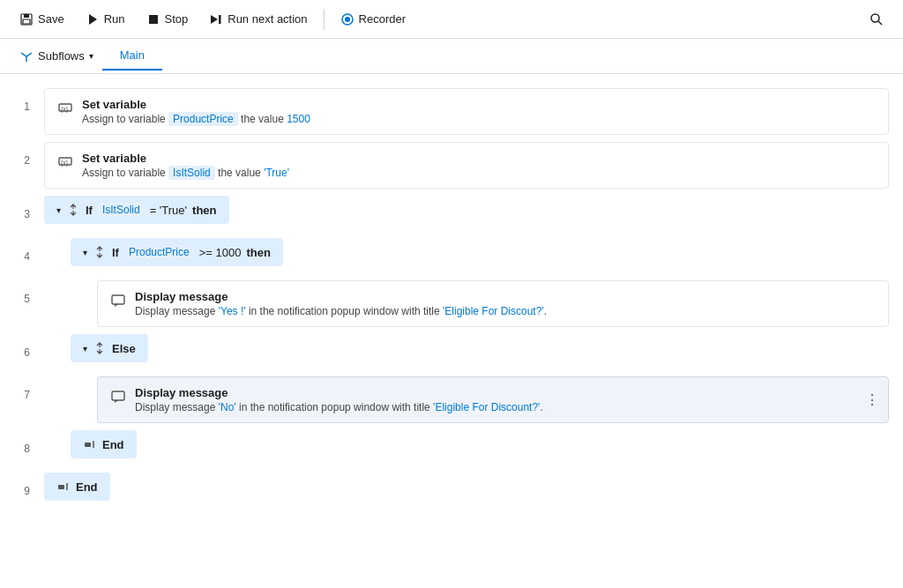 The width and height of the screenshot is (903, 588). What do you see at coordinates (132, 56) in the screenshot?
I see `tab-main: Main` at bounding box center [132, 56].